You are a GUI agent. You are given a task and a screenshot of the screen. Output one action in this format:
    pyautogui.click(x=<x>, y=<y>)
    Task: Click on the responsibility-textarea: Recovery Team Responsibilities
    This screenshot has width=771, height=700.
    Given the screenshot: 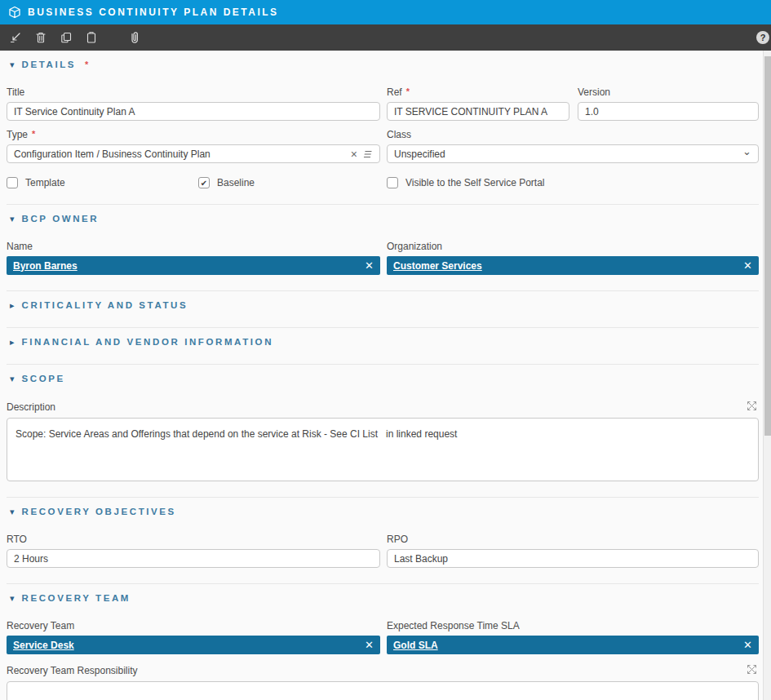 What is the action you would take?
    pyautogui.click(x=383, y=690)
    